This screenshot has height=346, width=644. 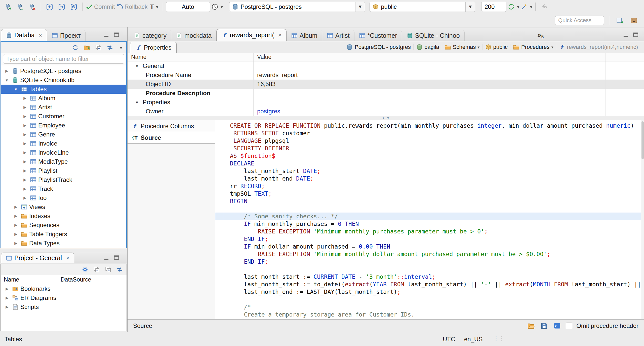 What do you see at coordinates (120, 48) in the screenshot?
I see `view-menu-button: ▾` at bounding box center [120, 48].